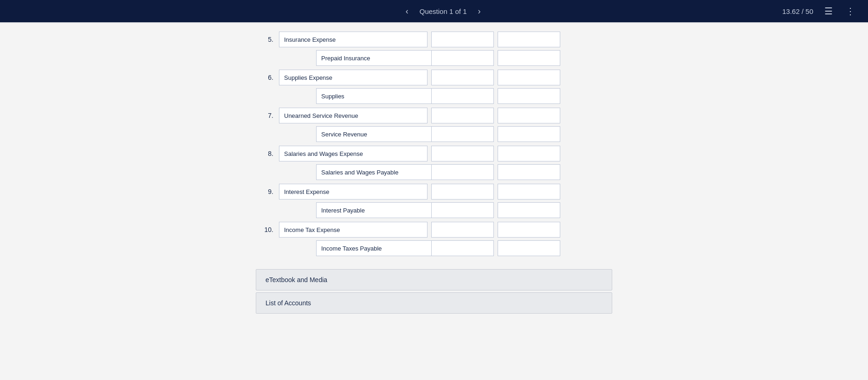 The width and height of the screenshot is (868, 380). What do you see at coordinates (529, 172) in the screenshot?
I see `entry-8-credit-amount2-input` at bounding box center [529, 172].